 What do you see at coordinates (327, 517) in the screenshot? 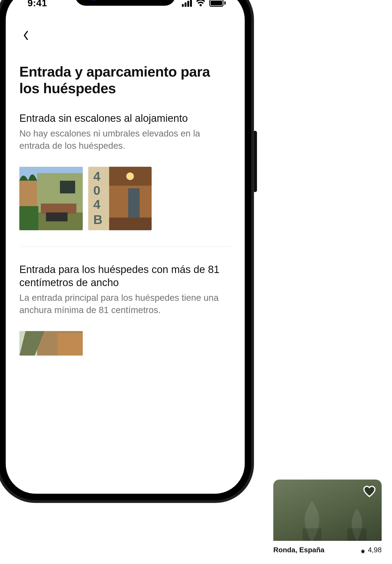
I see `listing-card: Ronda, España 4,98` at bounding box center [327, 517].